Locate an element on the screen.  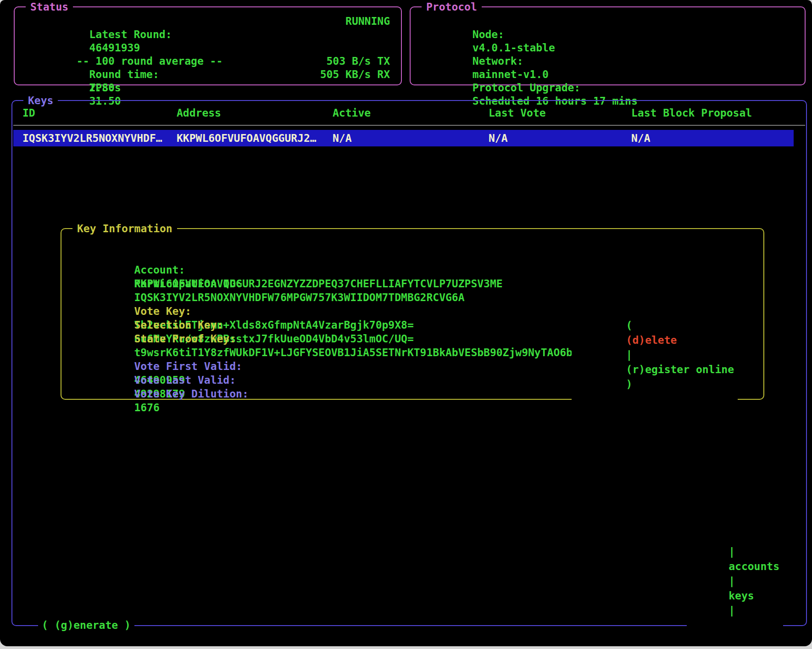
latest-round-label: Latest Round: is located at coordinates (130, 34).